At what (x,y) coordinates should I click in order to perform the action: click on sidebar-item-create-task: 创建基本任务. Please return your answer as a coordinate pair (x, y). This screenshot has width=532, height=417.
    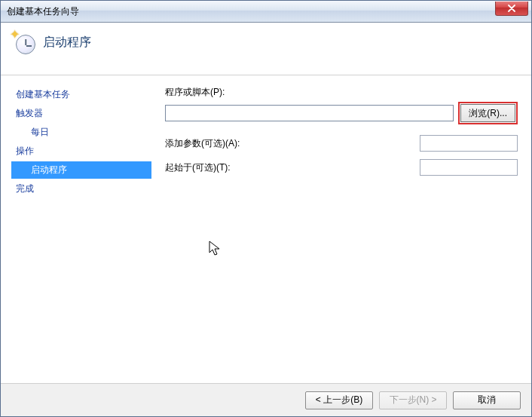
    Looking at the image, I should click on (81, 95).